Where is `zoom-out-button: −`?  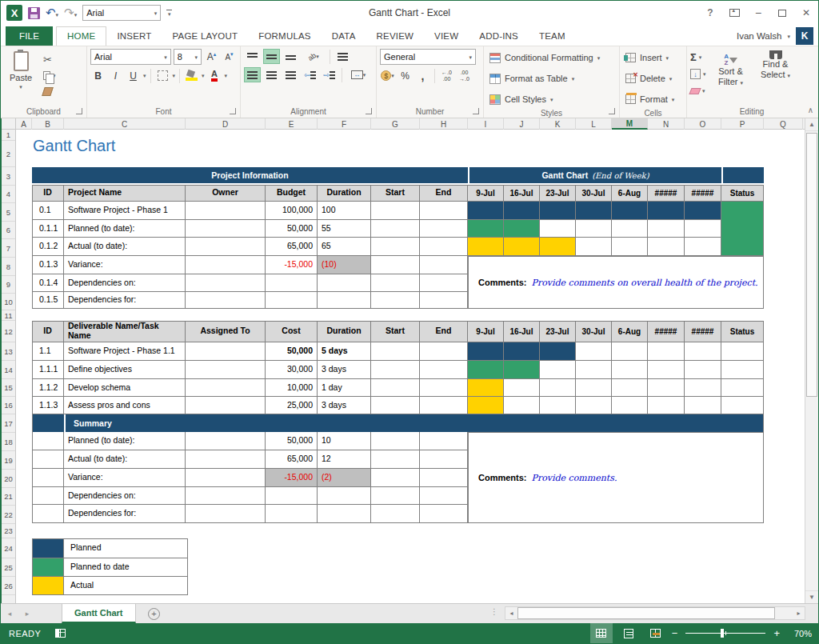 zoom-out-button: − is located at coordinates (675, 634).